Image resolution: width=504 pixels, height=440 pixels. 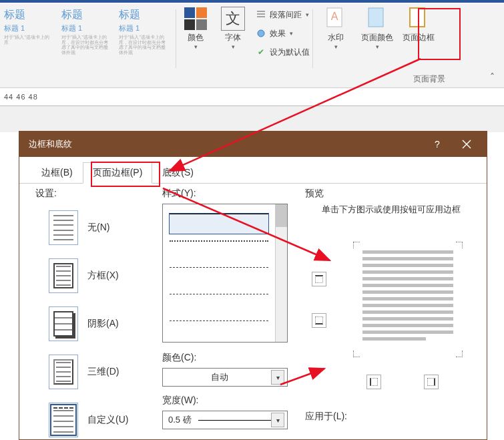 What do you see at coordinates (282, 216) in the screenshot?
I see `scrollbar-thumb` at bounding box center [282, 216].